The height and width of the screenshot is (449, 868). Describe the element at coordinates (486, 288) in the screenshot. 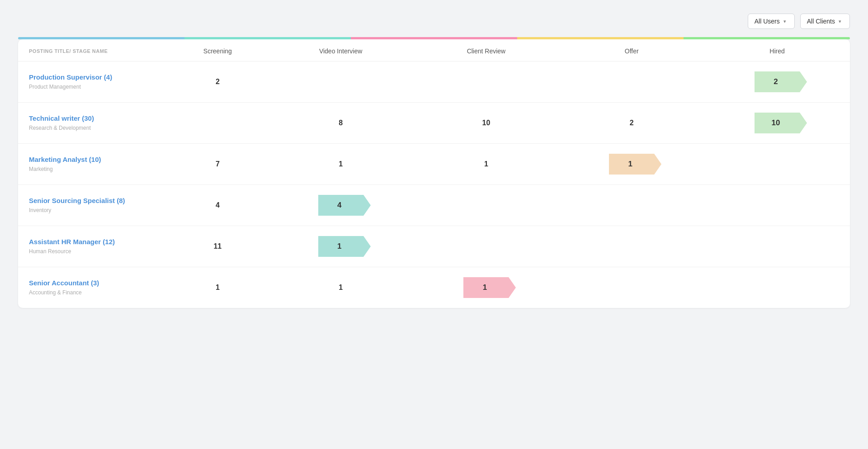

I see `client-cell-5: 1` at that location.